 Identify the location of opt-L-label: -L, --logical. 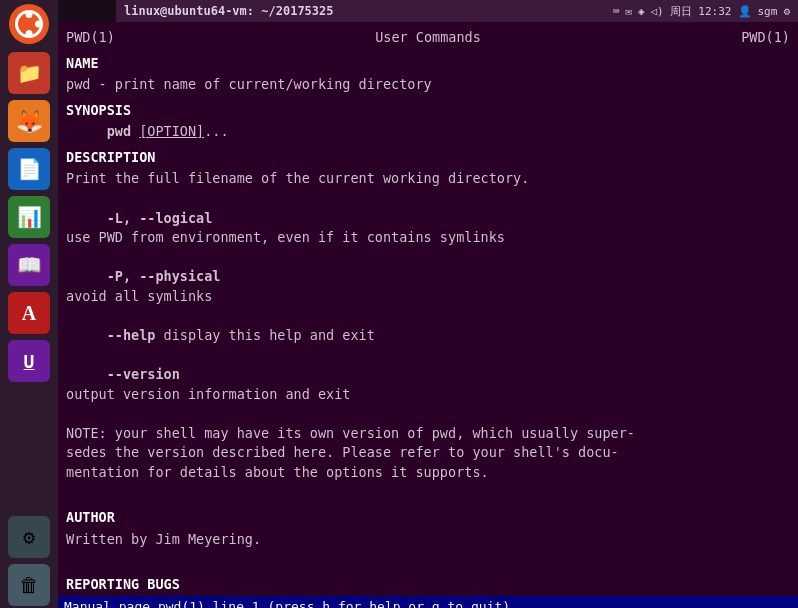
(160, 218).